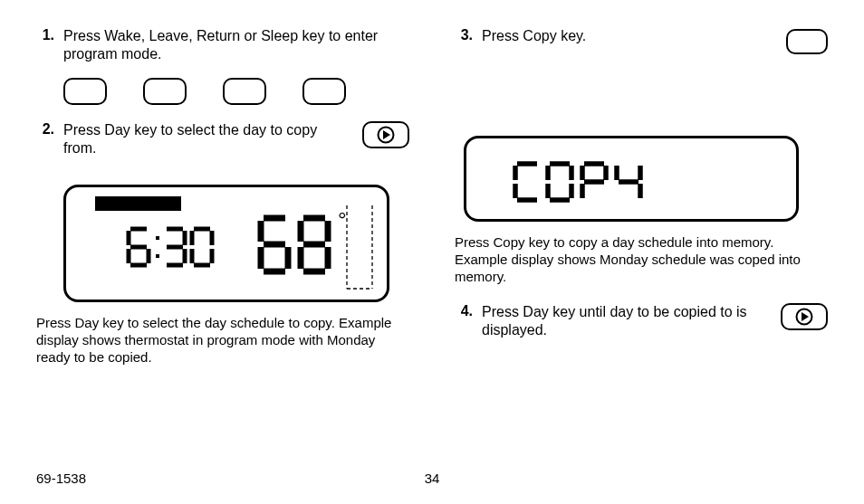 The image size is (864, 504). What do you see at coordinates (807, 42) in the screenshot?
I see `copy-key-icon` at bounding box center [807, 42].